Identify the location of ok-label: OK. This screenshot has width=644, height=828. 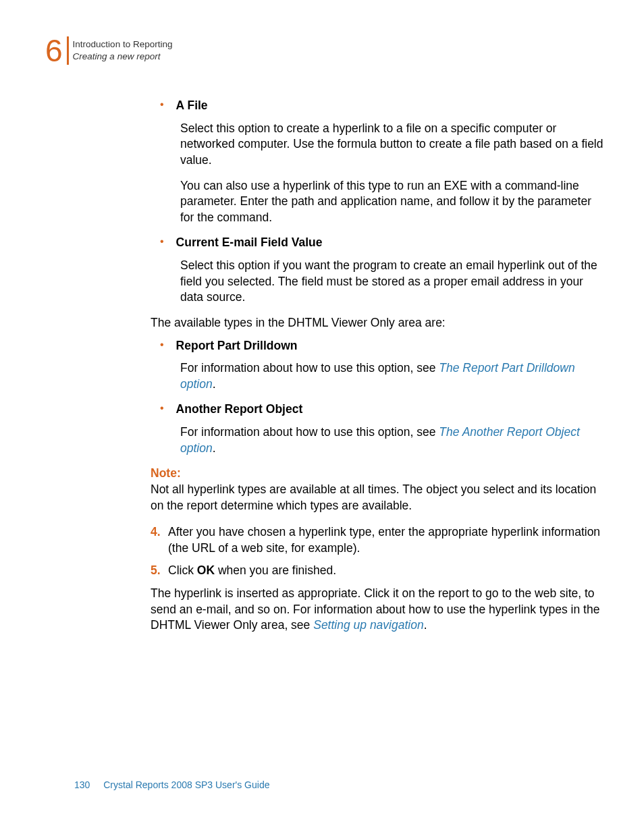
(206, 570).